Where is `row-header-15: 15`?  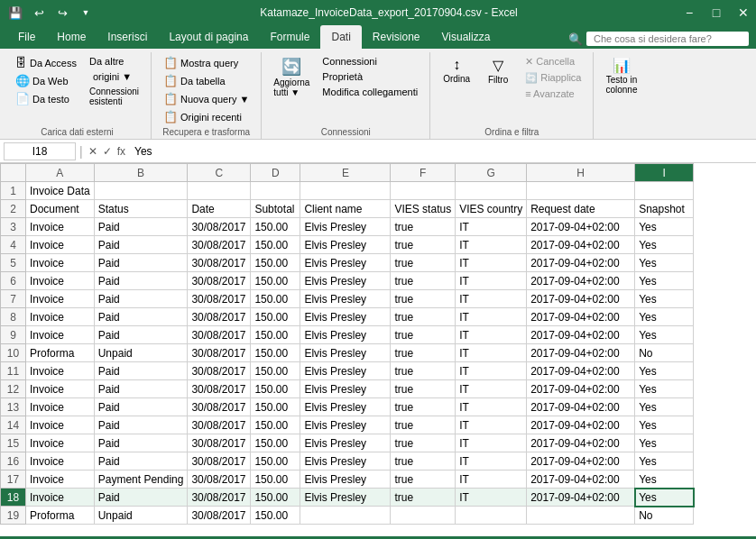 row-header-15: 15 is located at coordinates (14, 443).